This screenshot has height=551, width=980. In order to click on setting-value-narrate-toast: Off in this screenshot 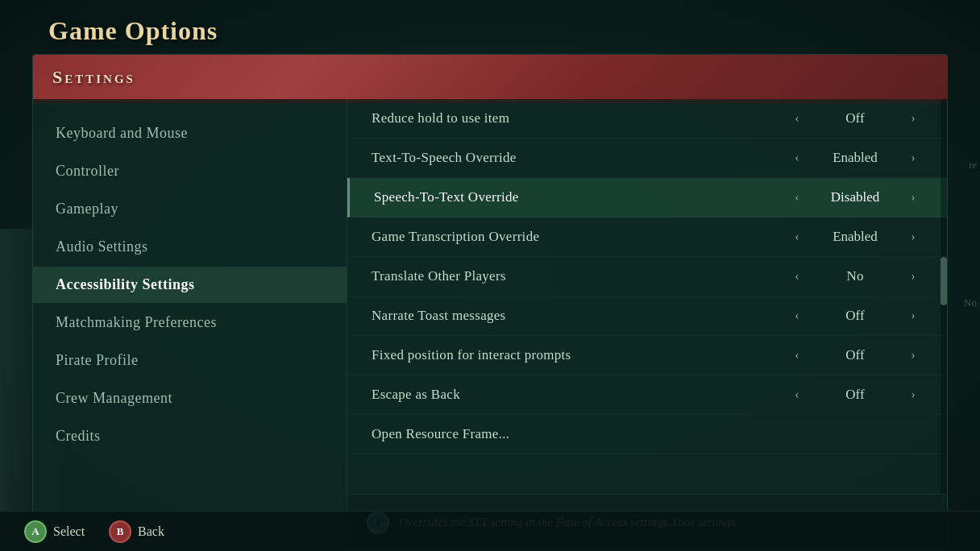, I will do `click(855, 316)`.